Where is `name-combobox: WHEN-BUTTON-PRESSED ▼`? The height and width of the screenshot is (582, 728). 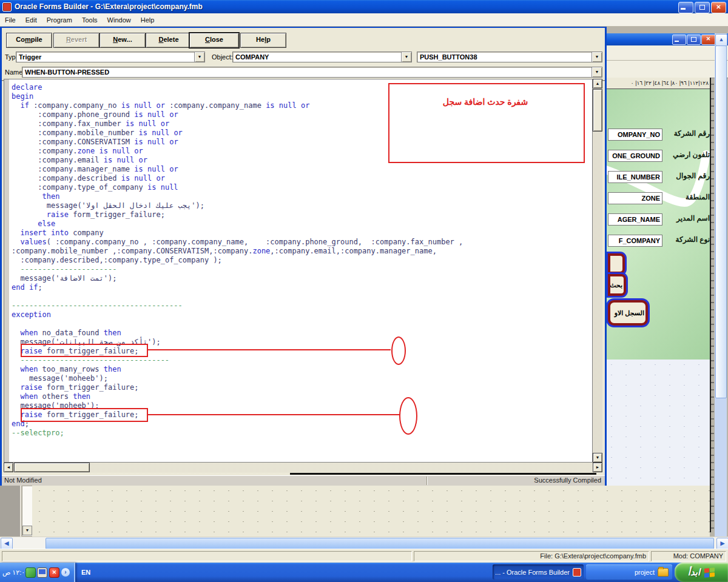 name-combobox: WHEN-BUTTON-PRESSED ▼ is located at coordinates (312, 72).